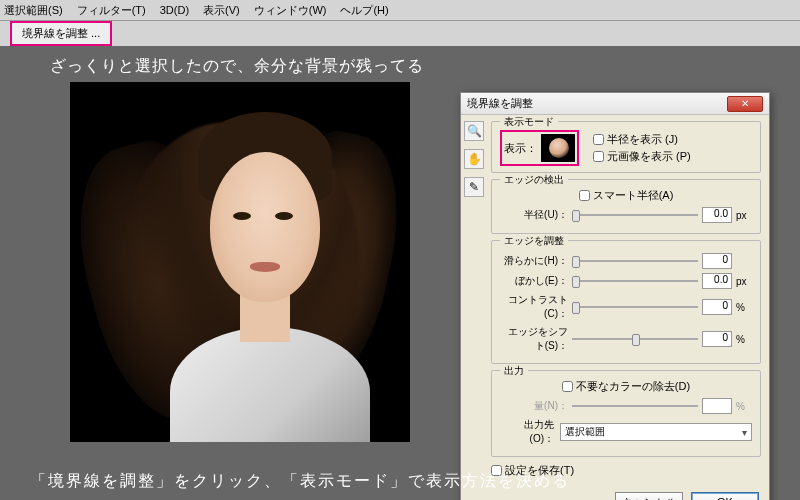 This screenshot has width=800, height=500. What do you see at coordinates (400, 33) in the screenshot?
I see `options-bar: 境界線を調整 ...` at bounding box center [400, 33].